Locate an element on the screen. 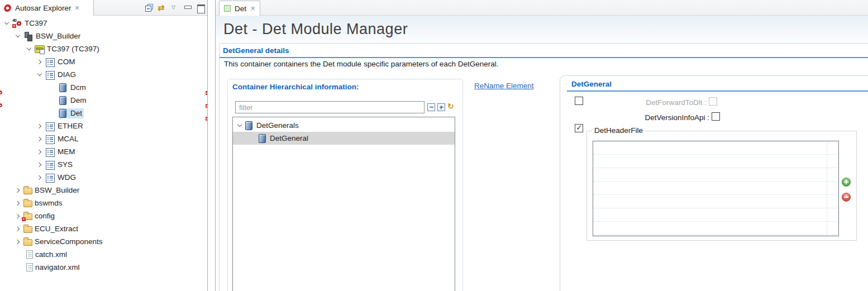 The image size is (868, 291). tree-row: Dem is located at coordinates (104, 101).